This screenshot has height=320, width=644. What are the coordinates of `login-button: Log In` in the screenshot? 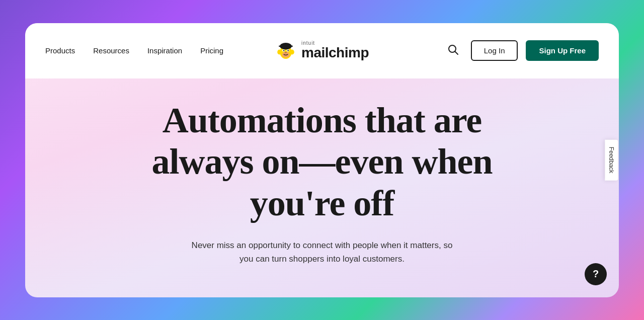 It's located at (495, 50).